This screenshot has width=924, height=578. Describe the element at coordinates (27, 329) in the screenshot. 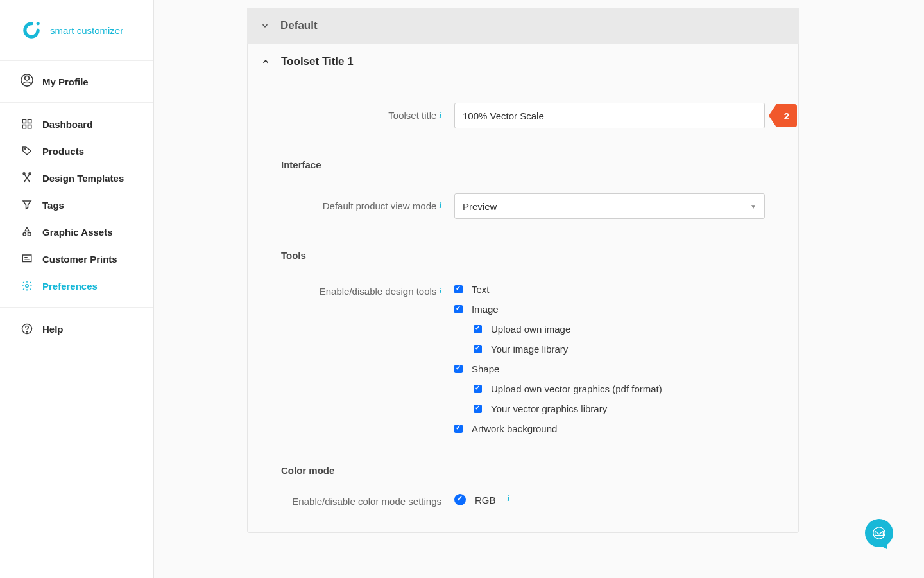

I see `help-icon` at that location.